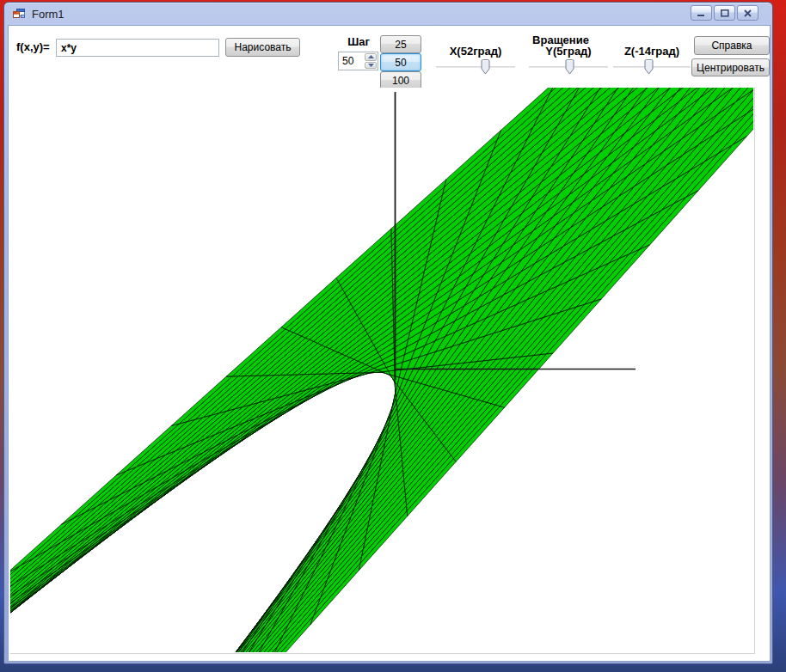 The image size is (786, 672). What do you see at coordinates (731, 67) in the screenshot?
I see `center-button: Центрировать` at bounding box center [731, 67].